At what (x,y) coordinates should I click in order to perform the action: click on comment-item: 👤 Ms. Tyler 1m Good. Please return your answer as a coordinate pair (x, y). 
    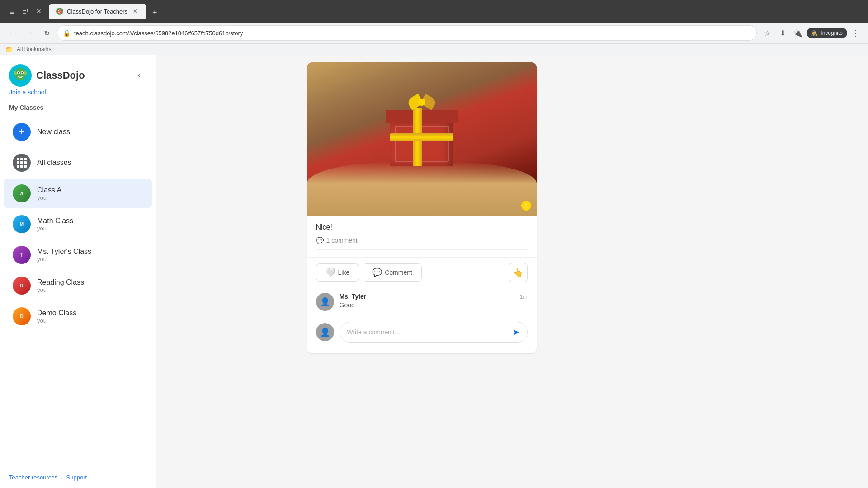
    Looking at the image, I should click on (422, 305).